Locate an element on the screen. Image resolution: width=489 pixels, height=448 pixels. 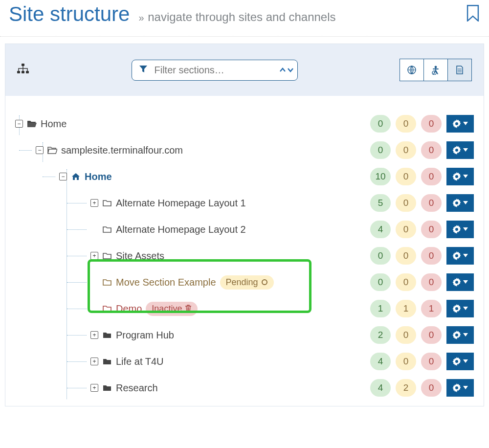
filter-box is located at coordinates (215, 70).